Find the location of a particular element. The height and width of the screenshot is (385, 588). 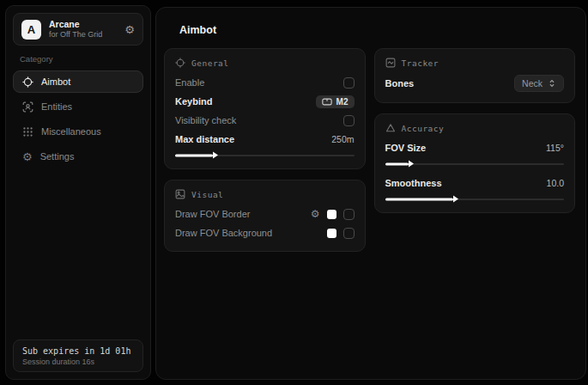

grid-icon is located at coordinates (27, 132).